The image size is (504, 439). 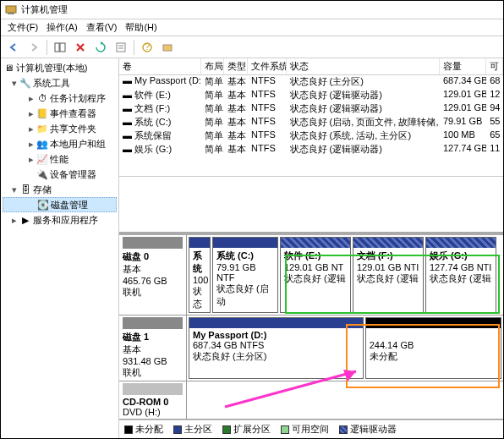 I want to click on legend-unallocated: 未分配, so click(x=144, y=430).